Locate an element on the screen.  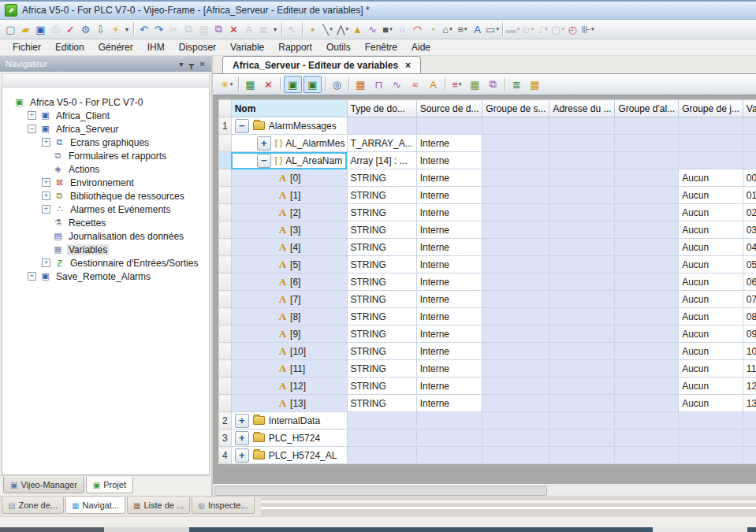
menu-fichier: Fichier is located at coordinates (27, 47).